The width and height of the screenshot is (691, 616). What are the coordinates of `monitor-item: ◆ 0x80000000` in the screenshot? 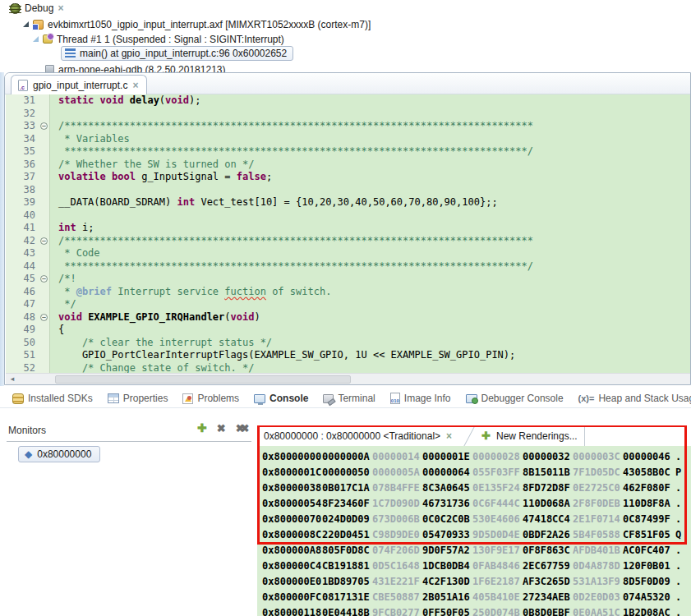 It's located at (59, 454).